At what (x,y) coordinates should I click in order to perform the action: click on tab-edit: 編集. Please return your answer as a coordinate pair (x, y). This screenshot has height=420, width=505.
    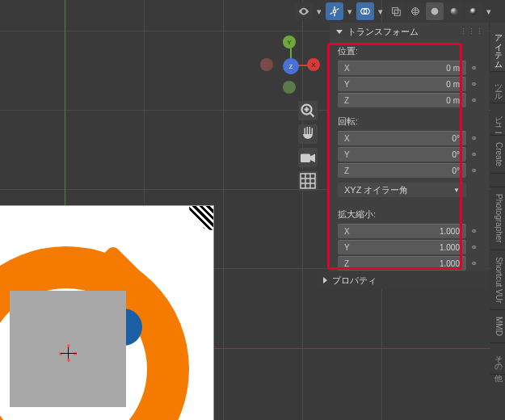
    Looking at the image, I should click on (498, 181).